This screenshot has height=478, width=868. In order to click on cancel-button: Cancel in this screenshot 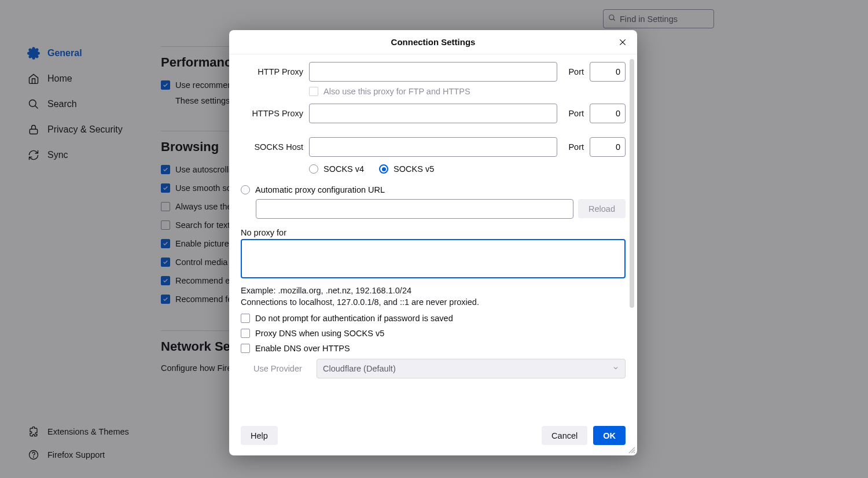, I will do `click(565, 435)`.